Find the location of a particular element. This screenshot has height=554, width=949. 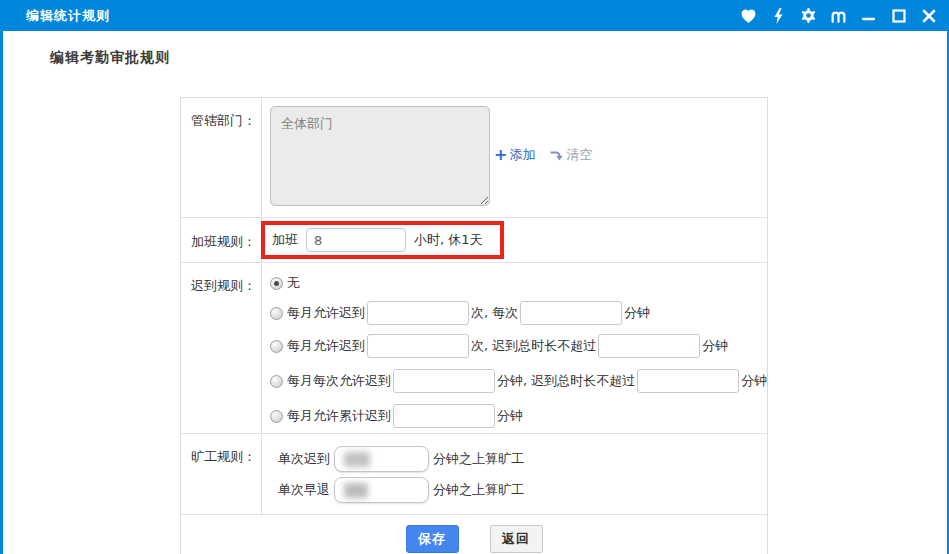

late-option-none-label: 无 is located at coordinates (294, 283).